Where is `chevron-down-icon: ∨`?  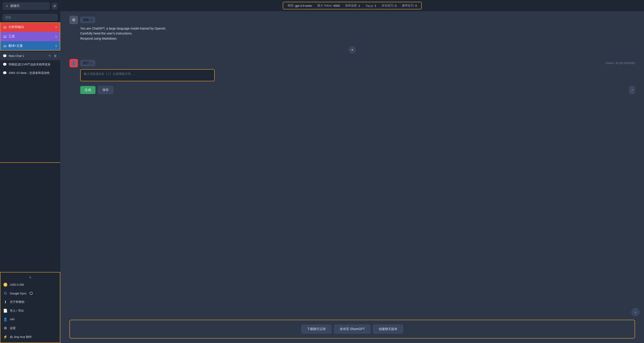 chevron-down-icon: ∨ is located at coordinates (56, 27).